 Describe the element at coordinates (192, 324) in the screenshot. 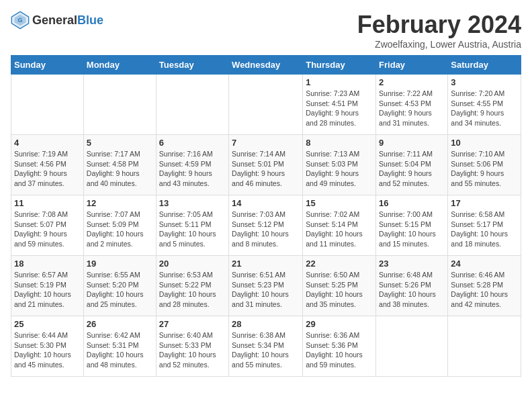

I see `day-number: 27` at that location.